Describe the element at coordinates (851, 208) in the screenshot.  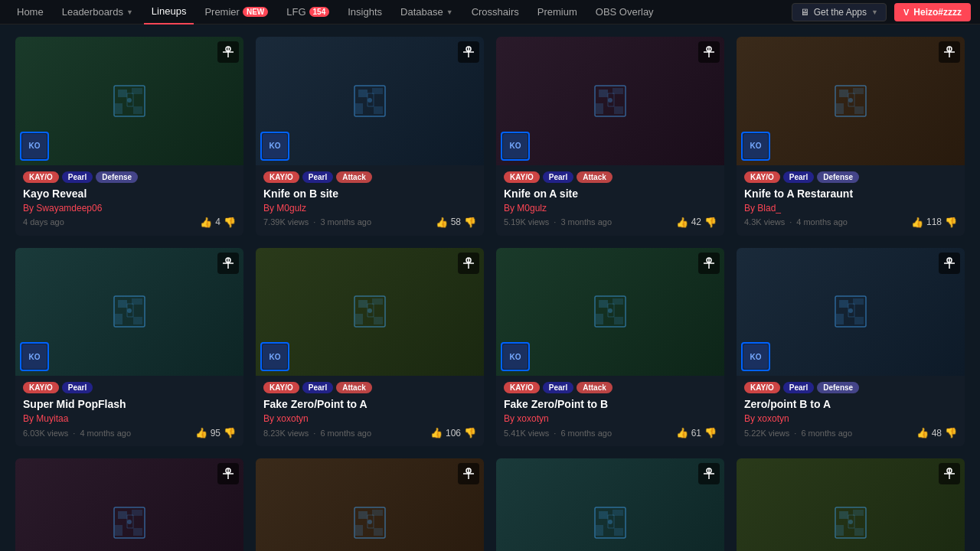
I see `card-author: By Blad_` at that location.